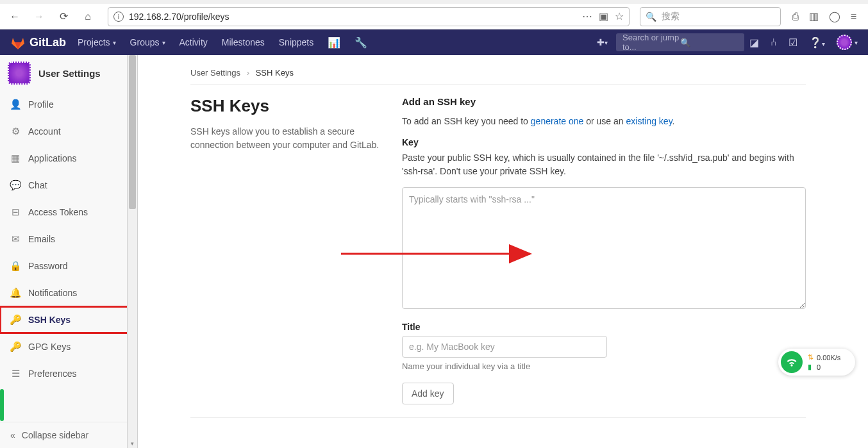 The height and width of the screenshot is (448, 868). What do you see at coordinates (505, 347) in the screenshot?
I see `title-input` at bounding box center [505, 347].